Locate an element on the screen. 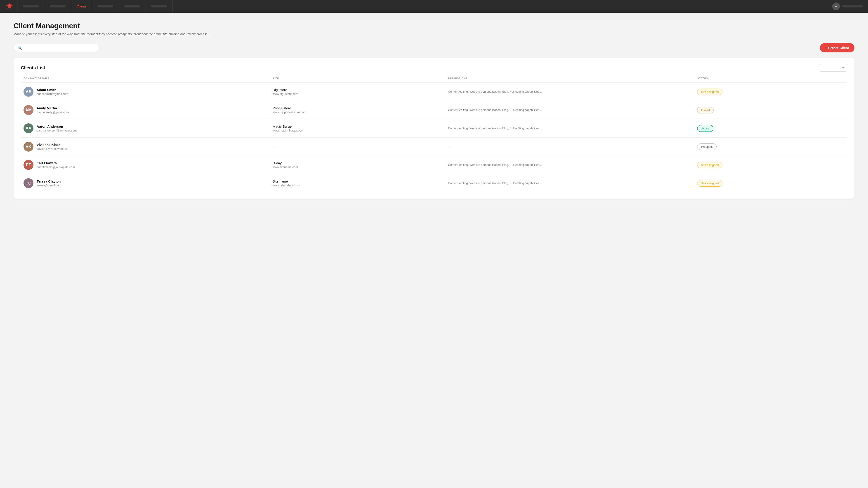 Image resolution: width=868 pixels, height=488 pixels. table-header: CONTACT DETAILS SITE PERMISSIONS STATUS is located at coordinates (434, 80).